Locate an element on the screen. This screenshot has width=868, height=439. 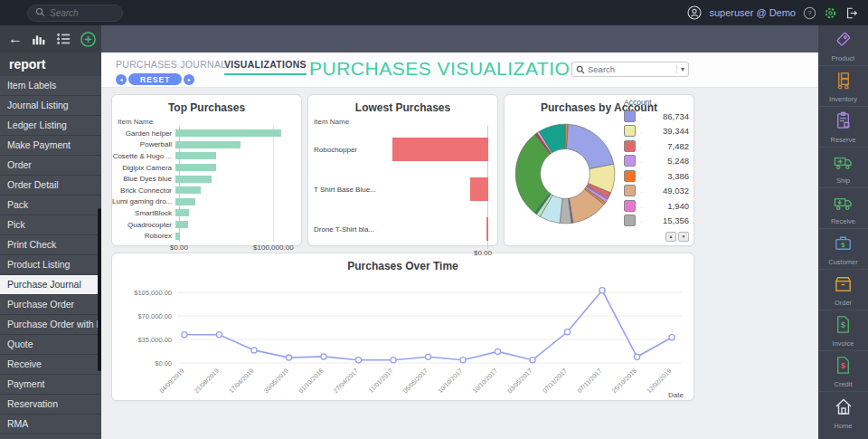
tab-visualizations: VISUALIZATIONS is located at coordinates (266, 67).